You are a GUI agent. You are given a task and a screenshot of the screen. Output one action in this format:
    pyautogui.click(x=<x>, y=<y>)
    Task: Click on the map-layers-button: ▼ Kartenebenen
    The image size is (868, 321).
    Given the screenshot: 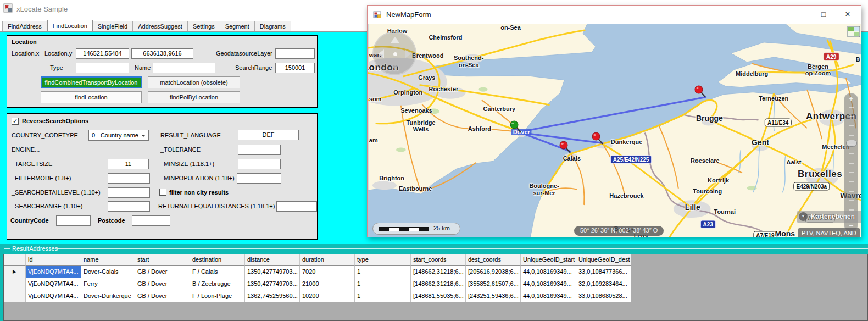 What is the action you would take?
    pyautogui.click(x=829, y=217)
    